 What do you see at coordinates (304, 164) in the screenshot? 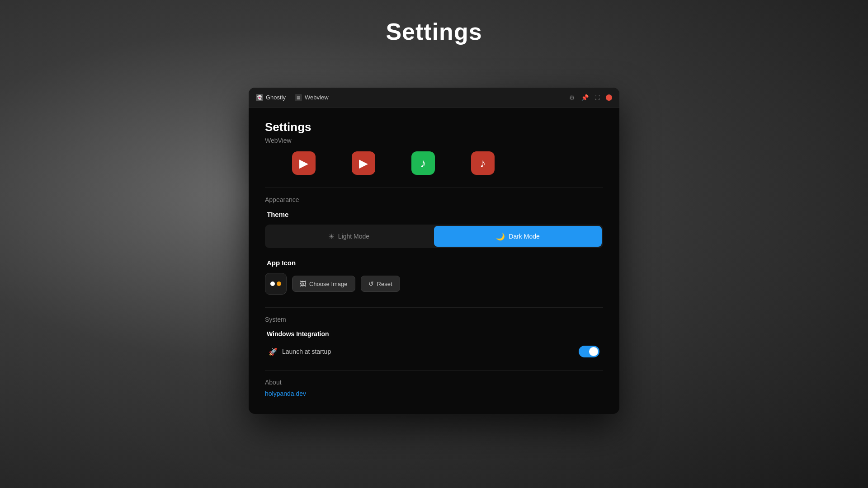
I see `invidious-icon: ▶` at bounding box center [304, 164].